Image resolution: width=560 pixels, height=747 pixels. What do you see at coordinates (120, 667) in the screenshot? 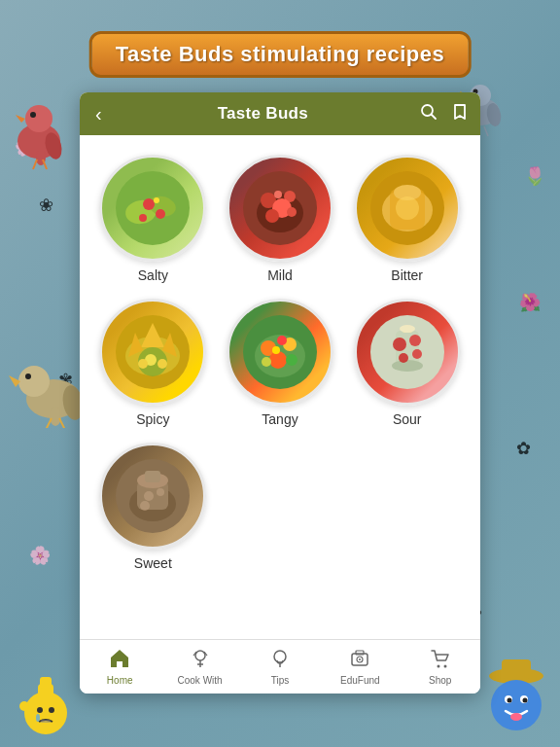
I see `tab-home: Home` at bounding box center [120, 667].